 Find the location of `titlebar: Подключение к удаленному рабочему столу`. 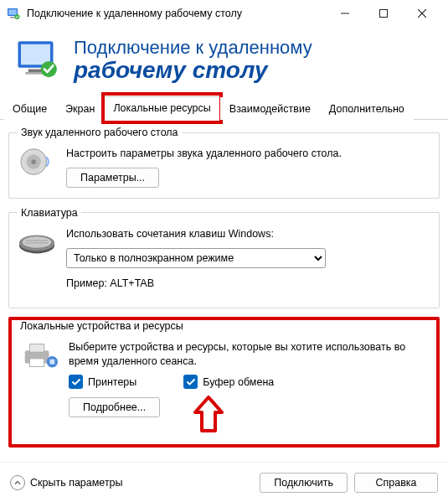

titlebar: Подключение к удаленному рабочему столу is located at coordinates (224, 13).